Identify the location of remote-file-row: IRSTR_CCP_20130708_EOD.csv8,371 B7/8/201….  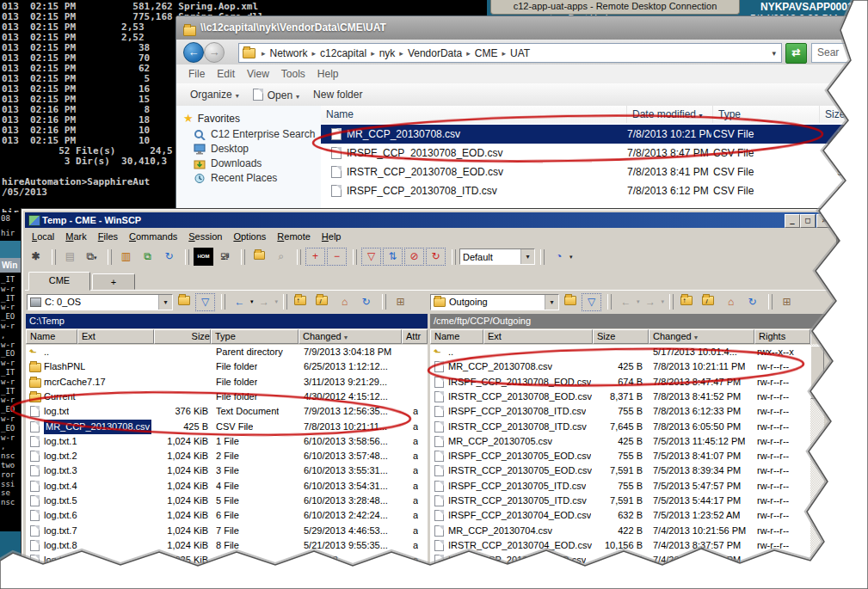
(620, 397).